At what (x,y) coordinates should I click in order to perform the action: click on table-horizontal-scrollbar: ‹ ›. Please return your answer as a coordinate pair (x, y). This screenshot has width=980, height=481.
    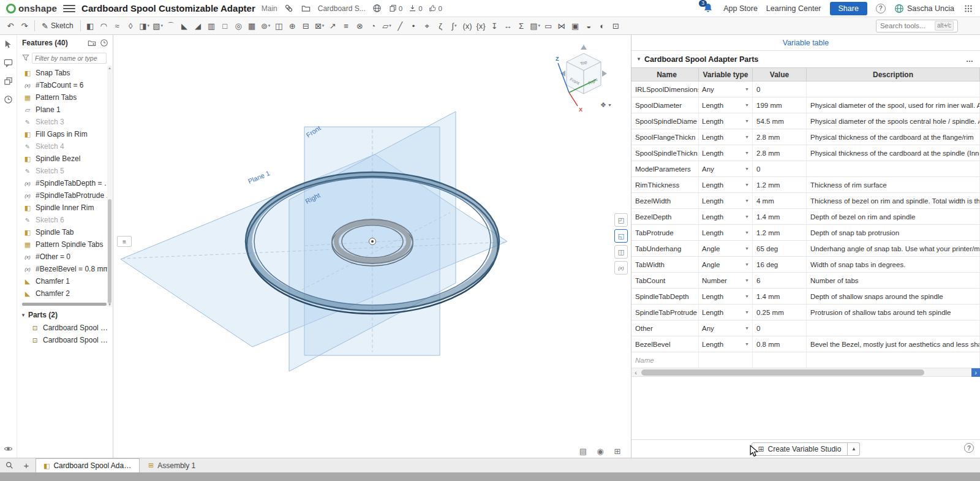
    Looking at the image, I should click on (806, 373).